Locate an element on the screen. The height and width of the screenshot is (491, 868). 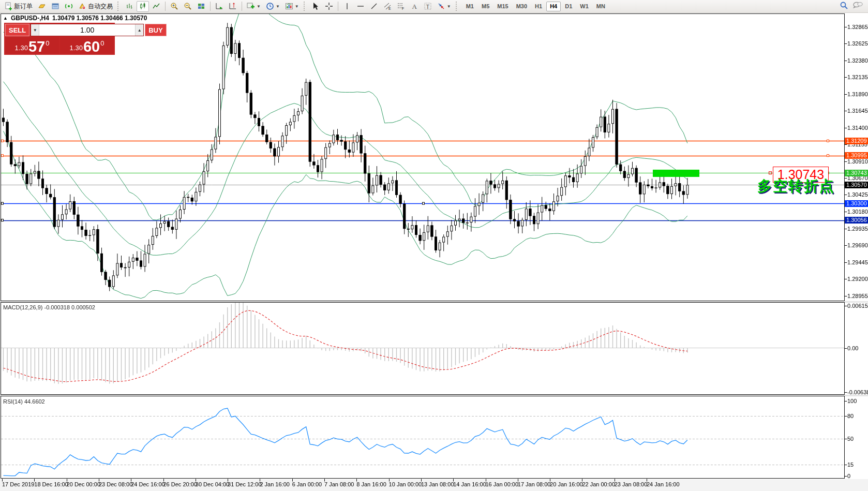
text-label-tool-button: T is located at coordinates (428, 6).